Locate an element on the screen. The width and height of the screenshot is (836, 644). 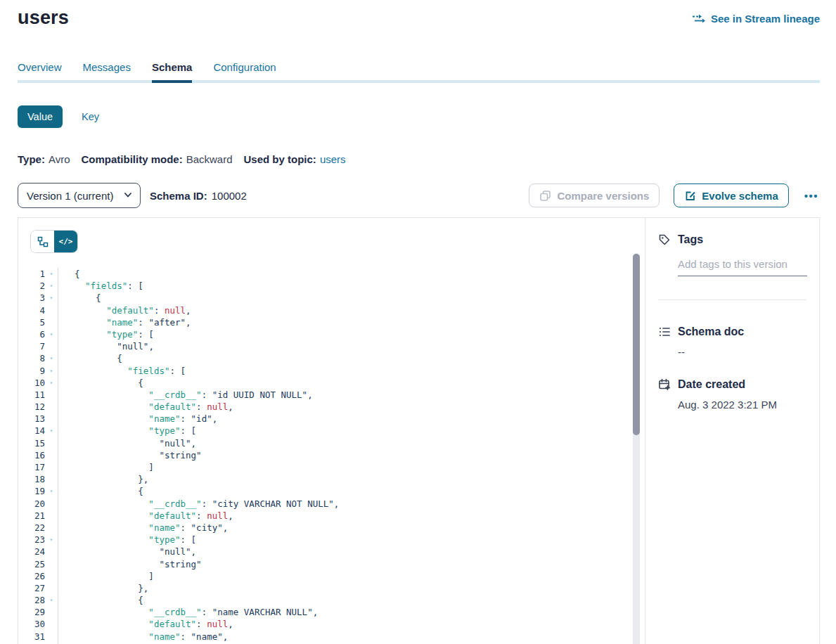
code-line: 30 "default": null, is located at coordinates (335, 624).